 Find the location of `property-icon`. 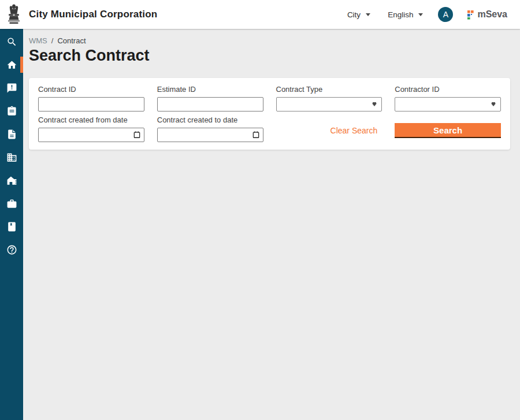

property-icon is located at coordinates (12, 180).